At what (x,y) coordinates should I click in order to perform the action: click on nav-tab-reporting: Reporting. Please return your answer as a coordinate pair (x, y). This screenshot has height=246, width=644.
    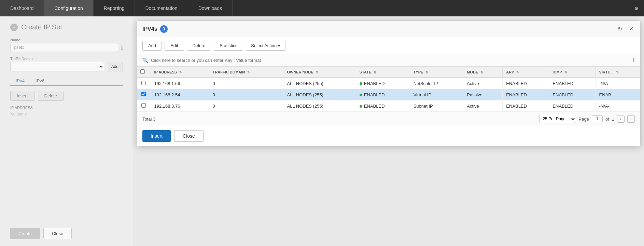
    Looking at the image, I should click on (114, 8).